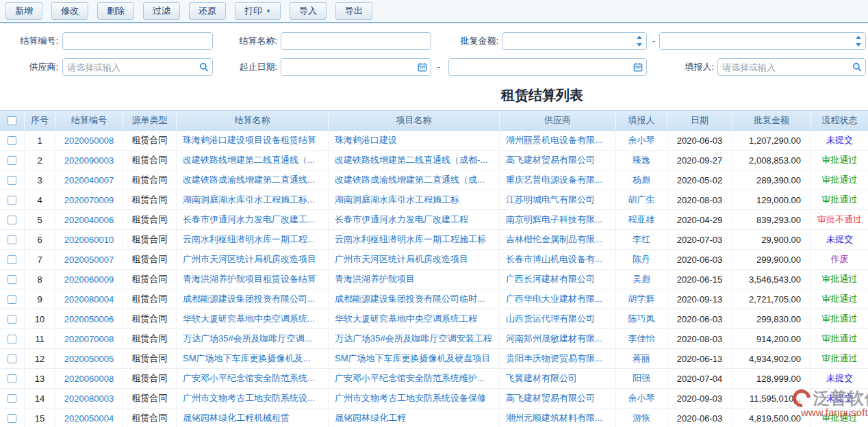  What do you see at coordinates (641, 180) in the screenshot?
I see `cell-text-filler: 杨彪` at bounding box center [641, 180].